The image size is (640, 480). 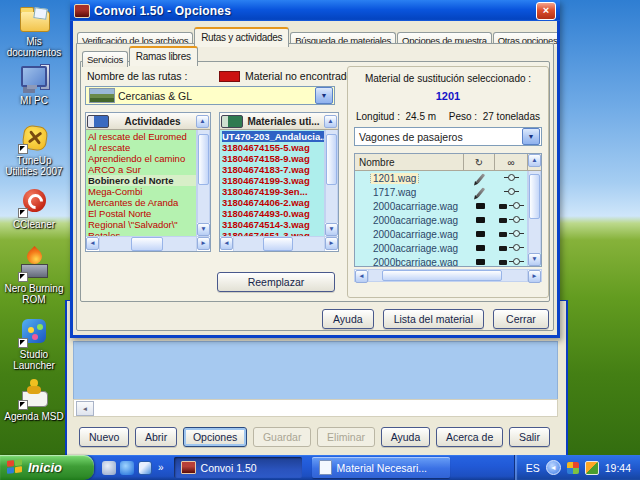 What do you see at coordinates (320, 468) in the screenshot?
I see `taskbar: Inicio » Convoi 1.50 Material Necesari..…` at bounding box center [320, 468].